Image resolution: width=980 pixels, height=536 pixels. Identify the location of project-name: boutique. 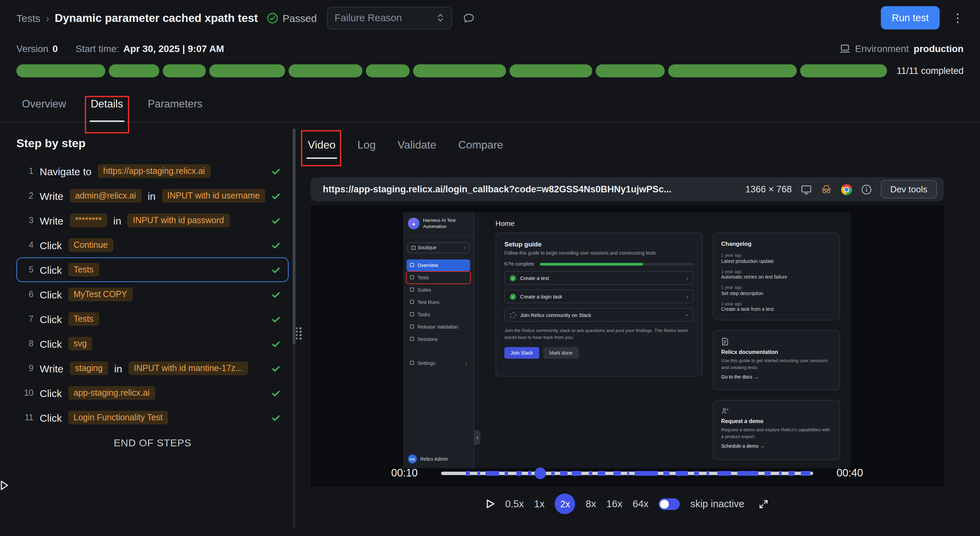
(440, 247).